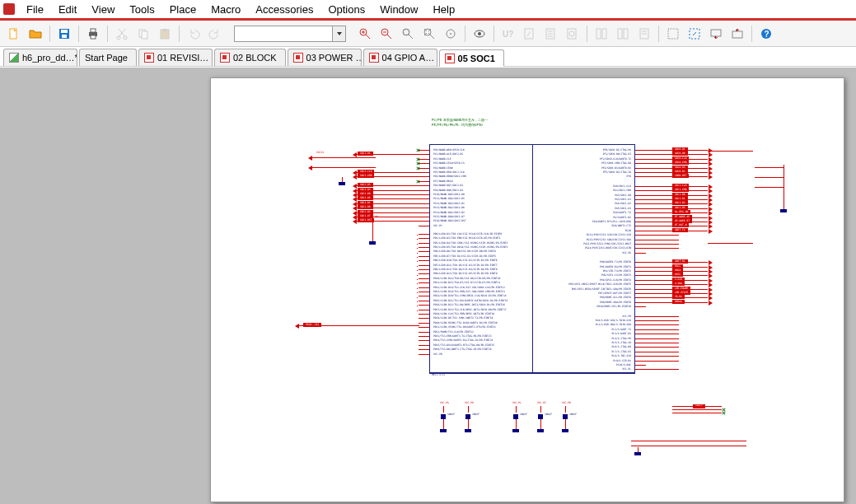 The height and width of the screenshot is (504, 856). What do you see at coordinates (716, 34) in the screenshot?
I see `descend-icon` at bounding box center [716, 34].